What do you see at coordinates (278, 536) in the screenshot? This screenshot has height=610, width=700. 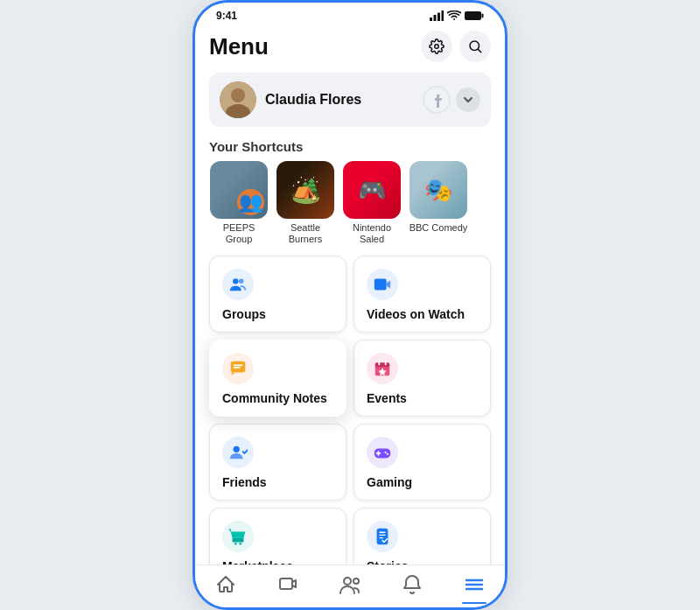 I see `menu-item-marketplace: Marketplace` at bounding box center [278, 536].